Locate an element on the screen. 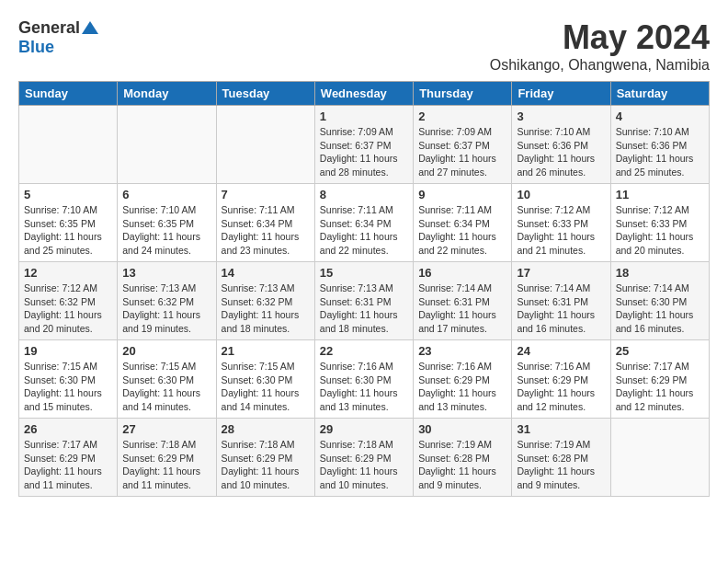 This screenshot has height=563, width=728. day-number: 9 is located at coordinates (462, 195).